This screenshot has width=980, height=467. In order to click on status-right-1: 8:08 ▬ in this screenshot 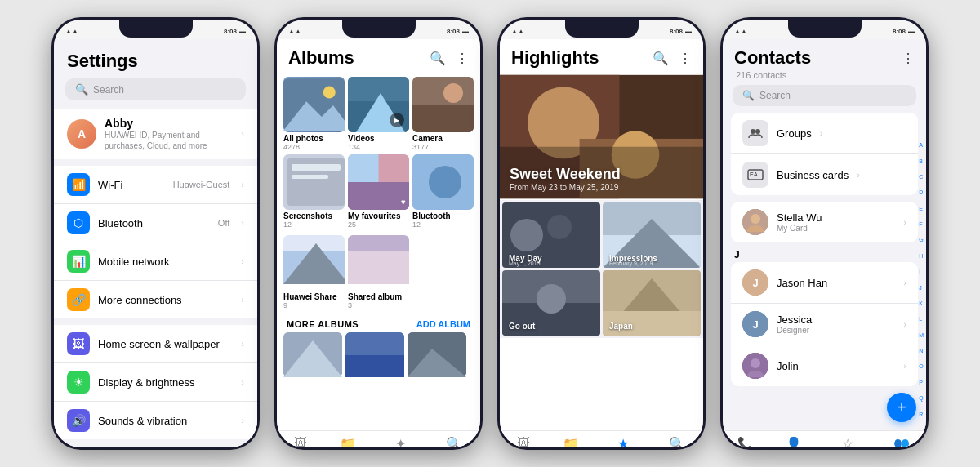, I will do `click(235, 31)`.